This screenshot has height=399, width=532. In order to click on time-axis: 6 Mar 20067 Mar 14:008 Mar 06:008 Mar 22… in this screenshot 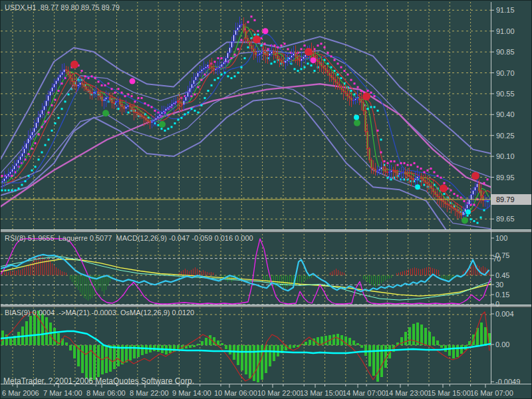, I will do `click(258, 391)`.